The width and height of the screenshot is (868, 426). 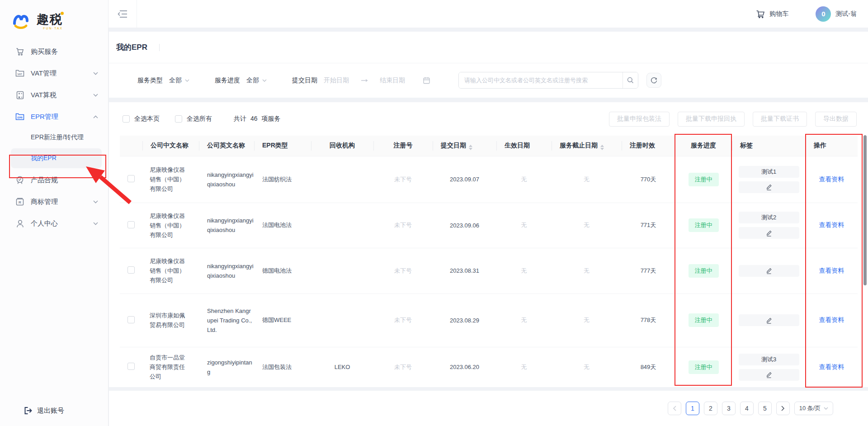 I want to click on topbar: 购物车 0 测试-翁, so click(x=488, y=14).